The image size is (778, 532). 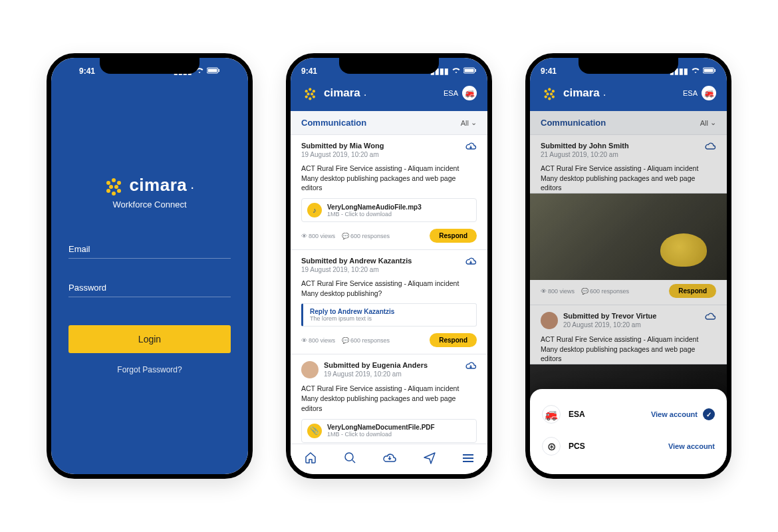 What do you see at coordinates (389, 210) in the screenshot?
I see `attachment: ♪ VeryLongNameAudioFile.mp3 1MB - Click …` at bounding box center [389, 210].